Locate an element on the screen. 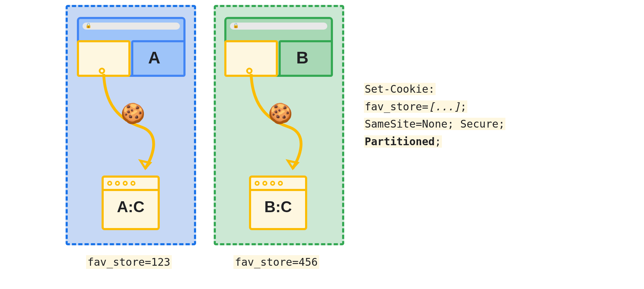  fav-store-a: fav_store=123 is located at coordinates (129, 262).